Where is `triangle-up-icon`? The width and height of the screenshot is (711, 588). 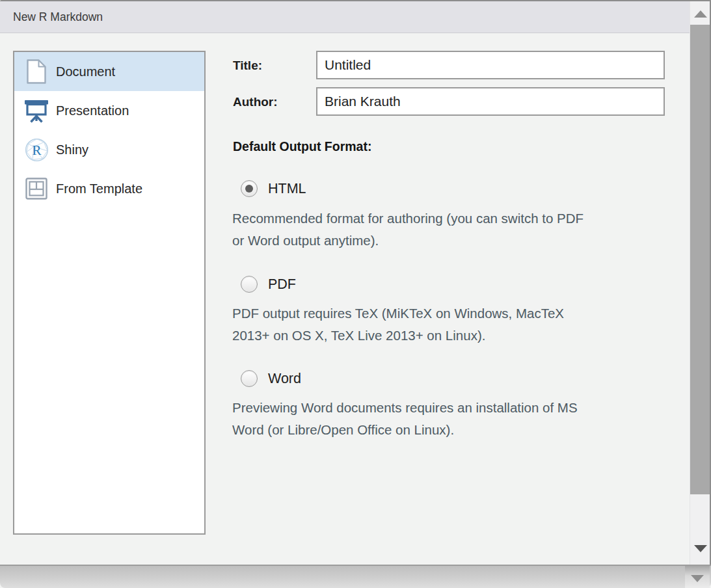
triangle-up-icon is located at coordinates (701, 14).